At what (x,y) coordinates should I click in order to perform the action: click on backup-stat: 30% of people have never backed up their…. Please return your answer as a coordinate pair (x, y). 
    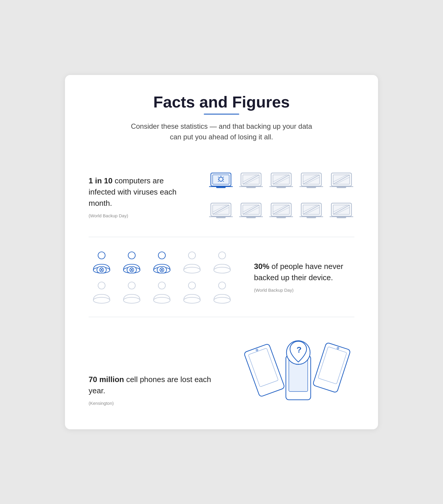
    Looking at the image, I should click on (304, 272).